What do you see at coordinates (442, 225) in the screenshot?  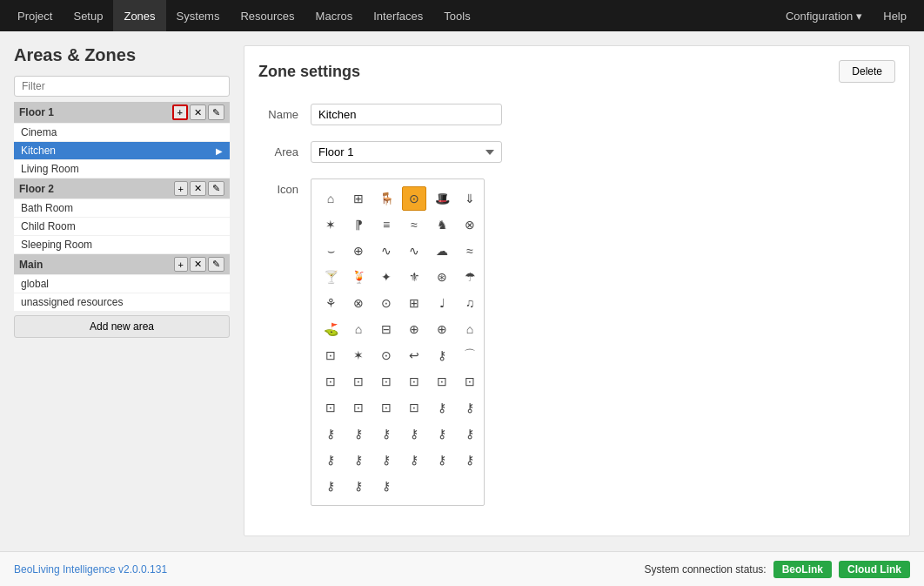 I see `icon-cell-10: ♞` at bounding box center [442, 225].